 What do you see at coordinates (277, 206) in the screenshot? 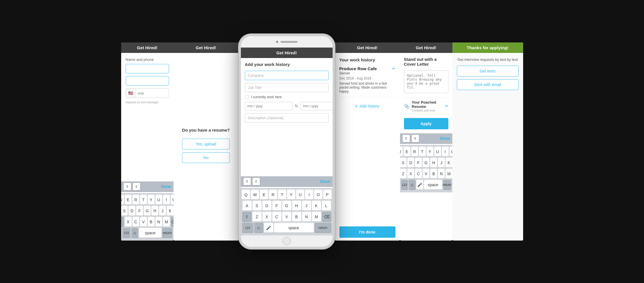
I see `k3-F: F` at bounding box center [277, 206].